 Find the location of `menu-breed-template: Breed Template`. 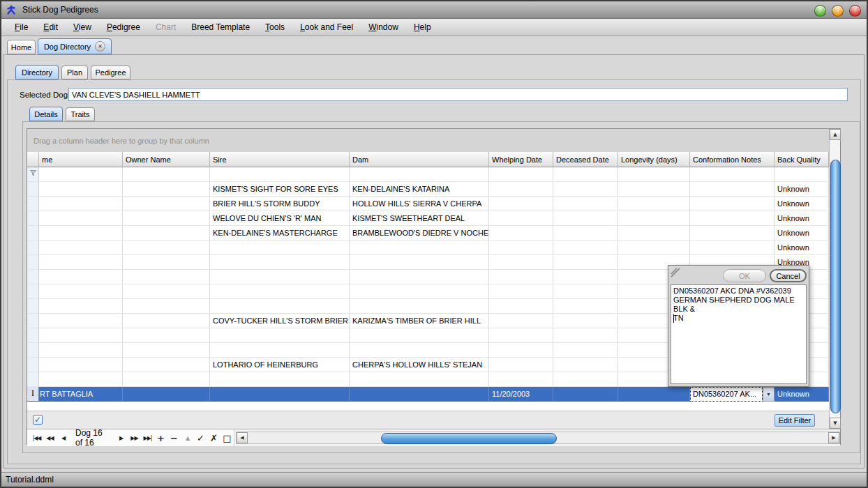

menu-breed-template: Breed Template is located at coordinates (220, 27).